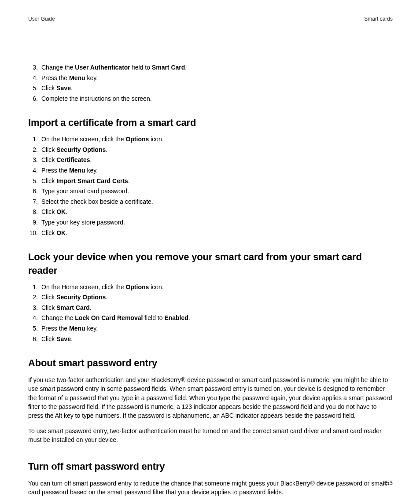 Image resolution: width=420 pixels, height=504 pixels. I want to click on list-item: 5.Click Import Smart Card Certs., so click(217, 181).